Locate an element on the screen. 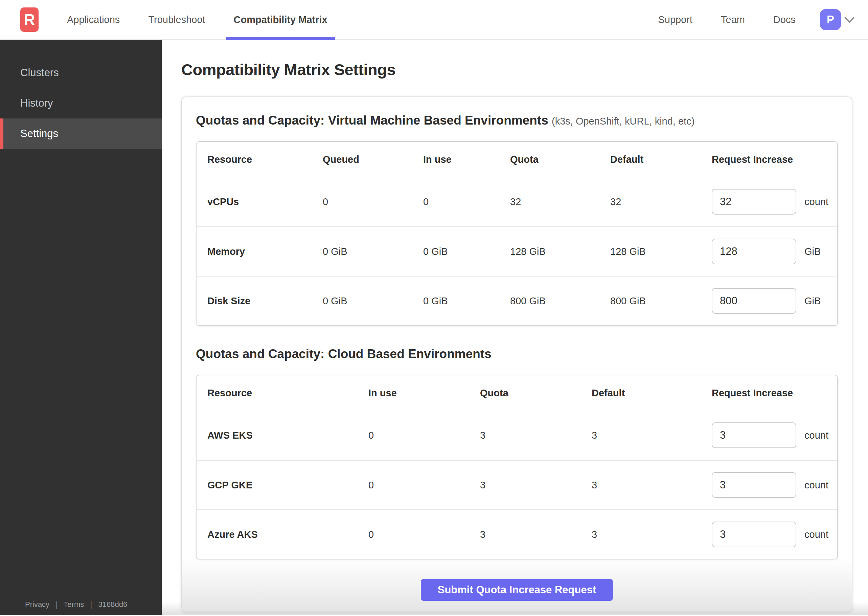  table-row: Memory 0 GiB 0 GiB 128 GiB 128 GiB GiB is located at coordinates (517, 251).